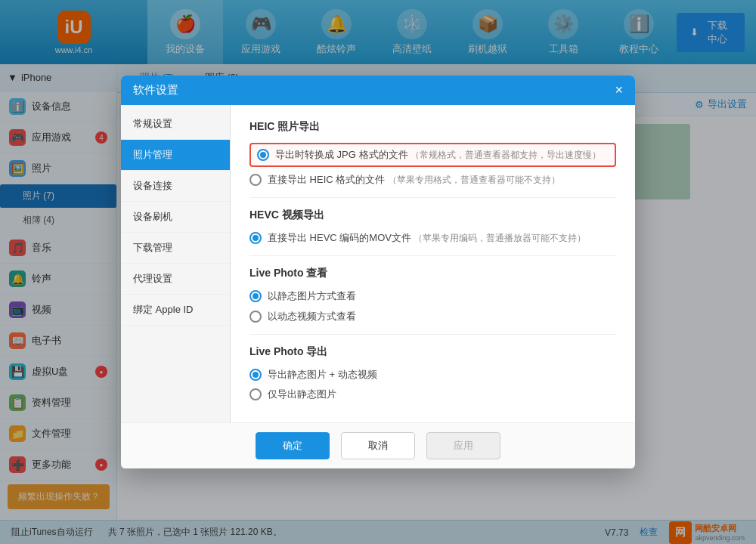 The image size is (756, 544). What do you see at coordinates (256, 180) in the screenshot?
I see `radio-circle-heic-opt2` at bounding box center [256, 180].